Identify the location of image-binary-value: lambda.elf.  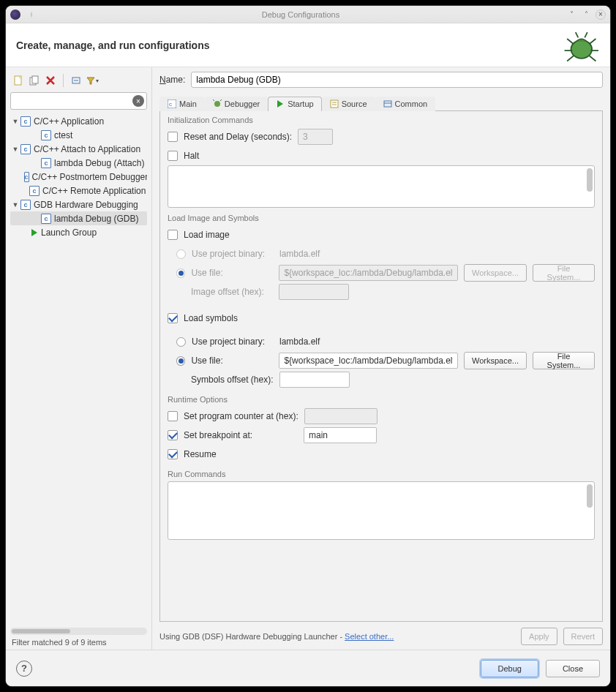
(300, 254).